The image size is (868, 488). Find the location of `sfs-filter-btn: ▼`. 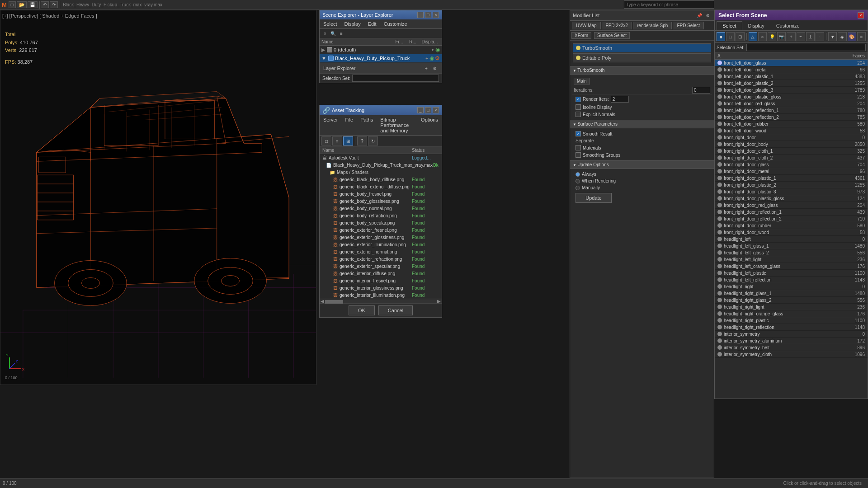

sfs-filter-btn: ▼ is located at coordinates (833, 37).